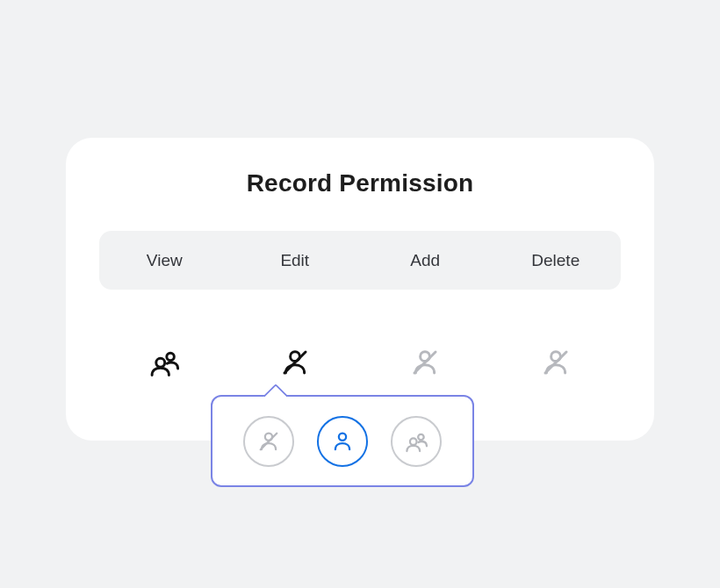 The height and width of the screenshot is (588, 720). Describe the element at coordinates (165, 362) in the screenshot. I see `permission-value-view` at that location.